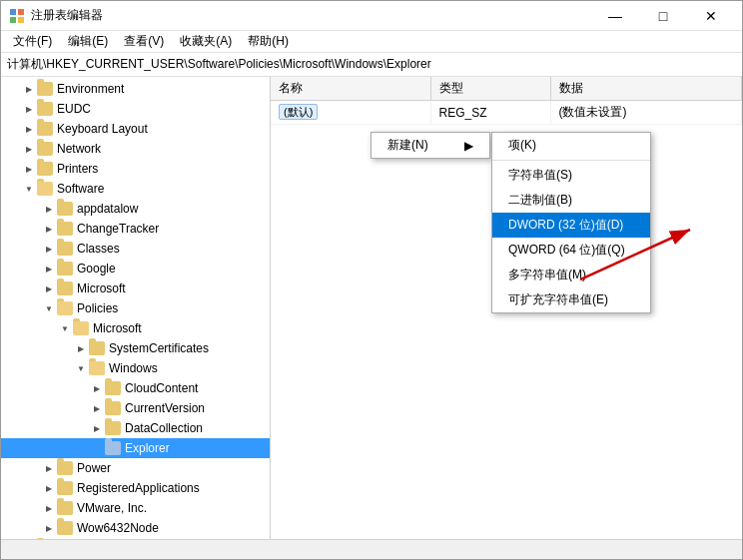 This screenshot has width=743, height=560. Describe the element at coordinates (571, 226) in the screenshot. I see `submenu-dword: DWORD (32 位)值(D)` at that location.